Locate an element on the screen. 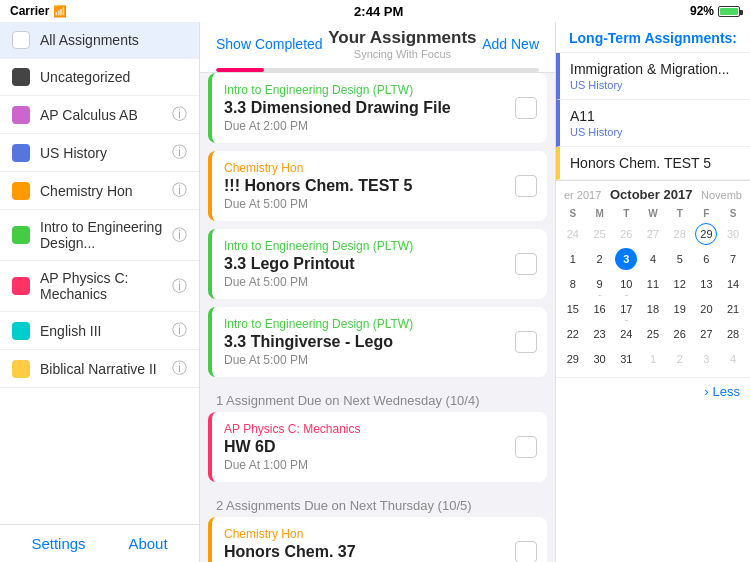 This screenshot has height=562, width=750. calendar-day: 12 is located at coordinates (680, 284).